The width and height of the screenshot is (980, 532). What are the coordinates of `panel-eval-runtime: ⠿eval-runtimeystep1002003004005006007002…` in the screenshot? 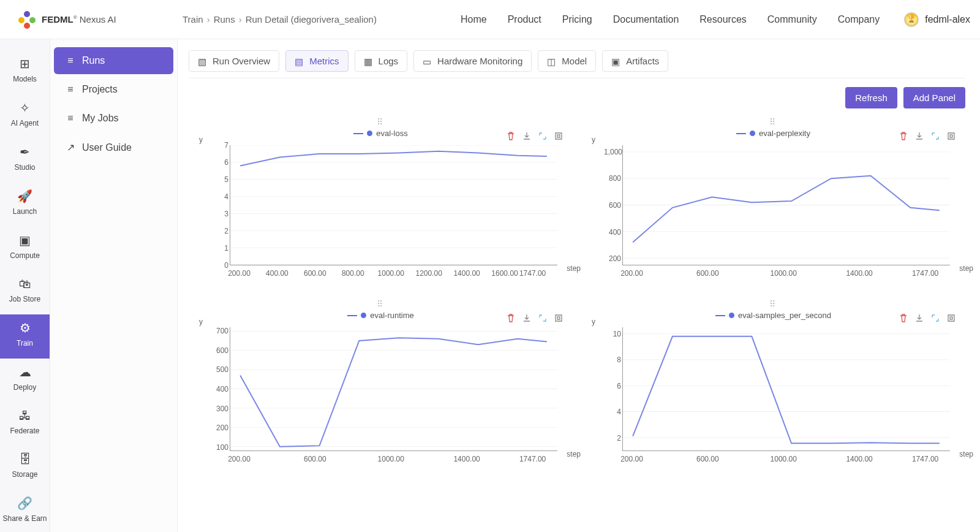 It's located at (381, 385).